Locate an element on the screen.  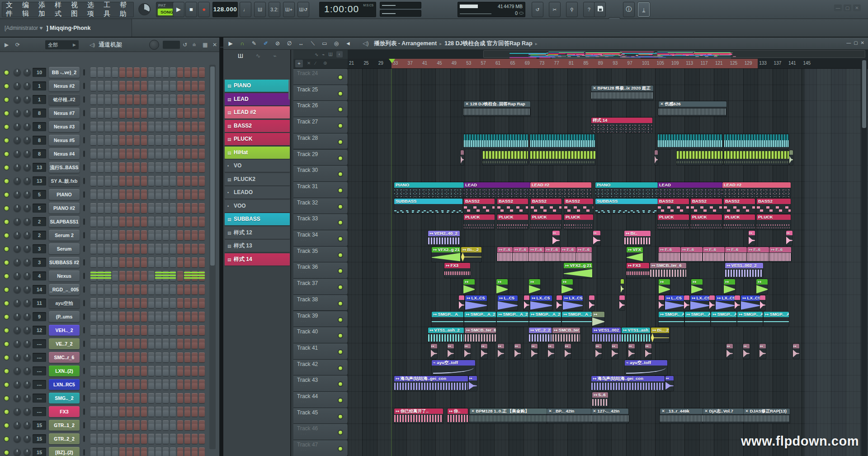
close-button: ✕ is located at coordinates (857, 8).